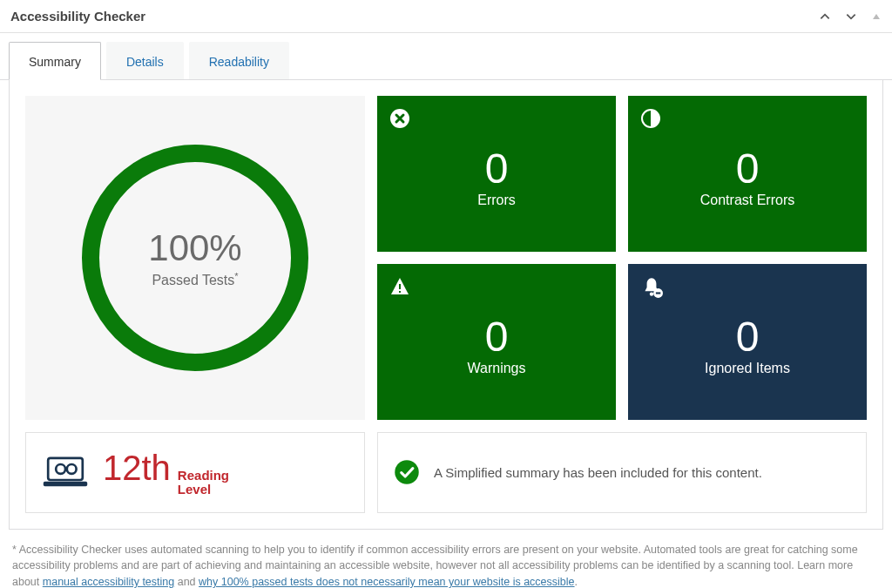 The image size is (892, 588). Describe the element at coordinates (195, 280) in the screenshot. I see `passed-label: Passed Tests*` at that location.